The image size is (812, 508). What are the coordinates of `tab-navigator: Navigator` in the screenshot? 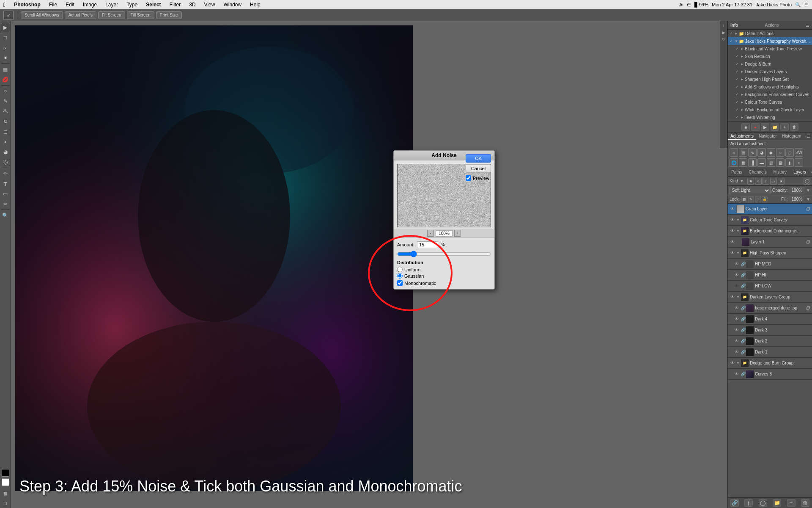 It's located at (768, 136).